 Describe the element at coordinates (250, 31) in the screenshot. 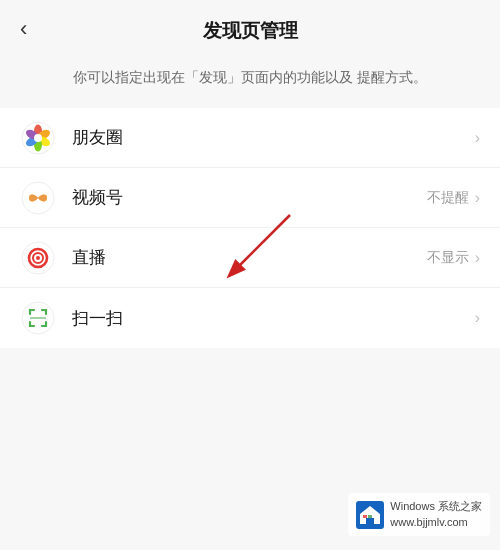

I see `page-title: 发现页管理` at that location.